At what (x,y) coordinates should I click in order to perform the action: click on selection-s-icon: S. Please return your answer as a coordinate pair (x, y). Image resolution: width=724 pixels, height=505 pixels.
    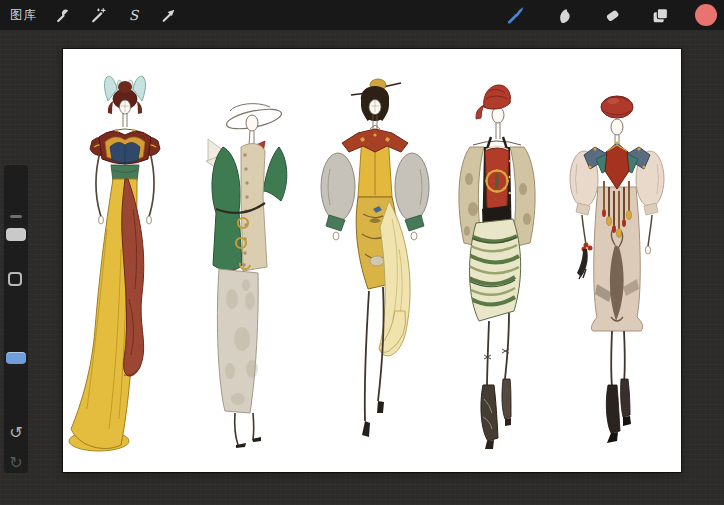
    Looking at the image, I should click on (134, 16).